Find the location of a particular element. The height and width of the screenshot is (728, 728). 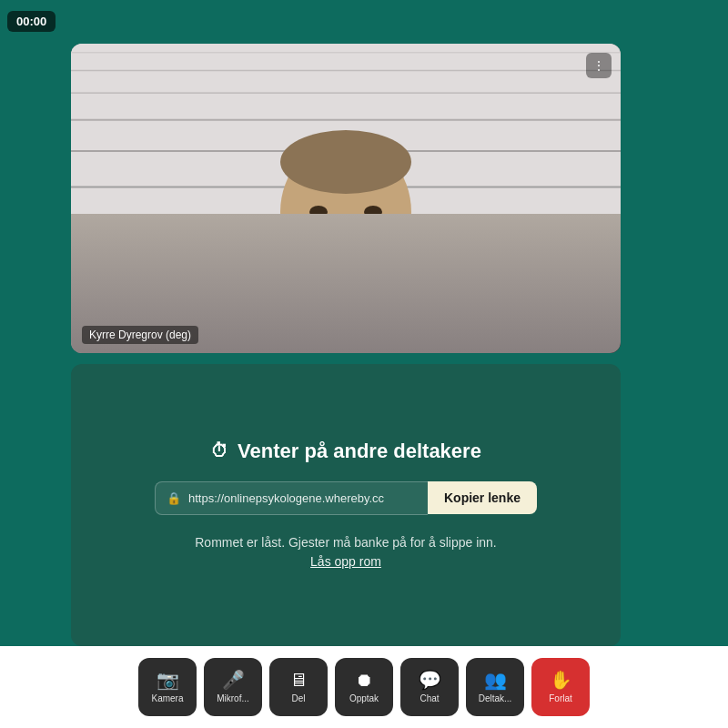

kamera-label: Kamera is located at coordinates (167, 699).